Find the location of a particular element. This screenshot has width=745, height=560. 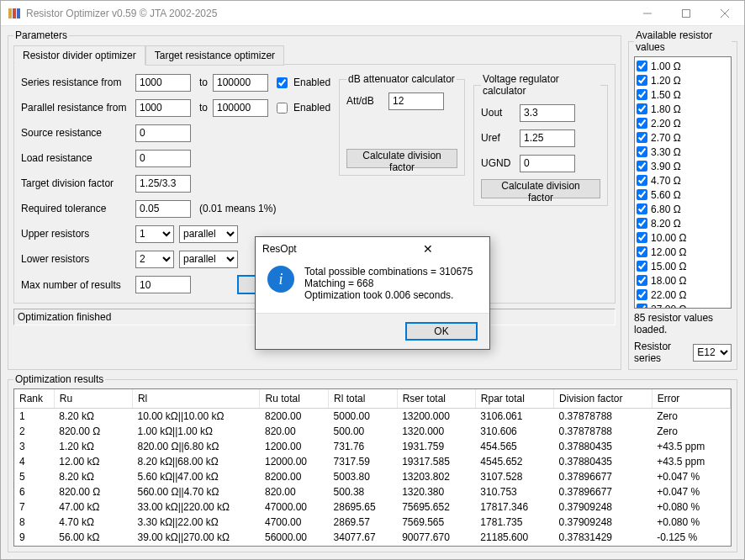

col-header: Division factor is located at coordinates (604, 399).